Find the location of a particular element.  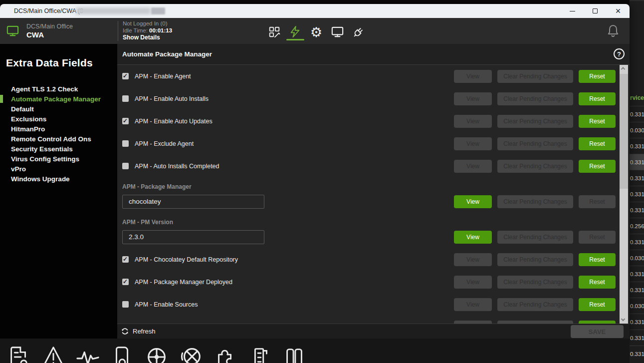

target-circle-icon is located at coordinates (157, 354).